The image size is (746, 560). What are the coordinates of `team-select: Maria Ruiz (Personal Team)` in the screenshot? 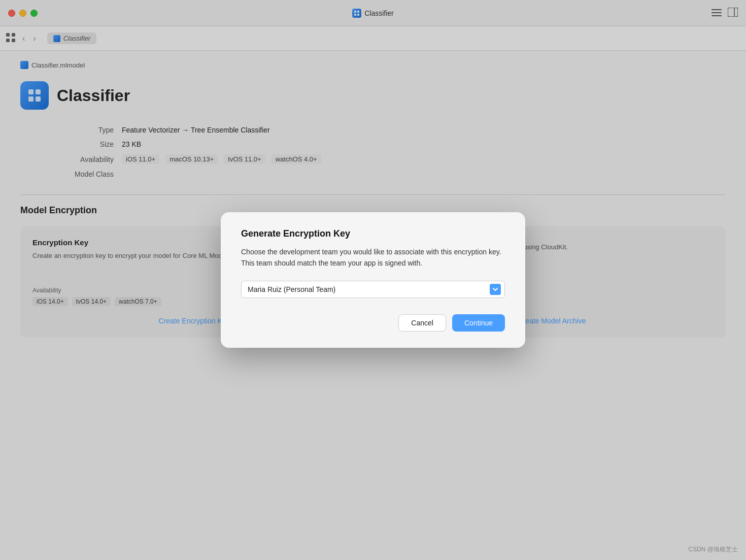 It's located at (373, 289).